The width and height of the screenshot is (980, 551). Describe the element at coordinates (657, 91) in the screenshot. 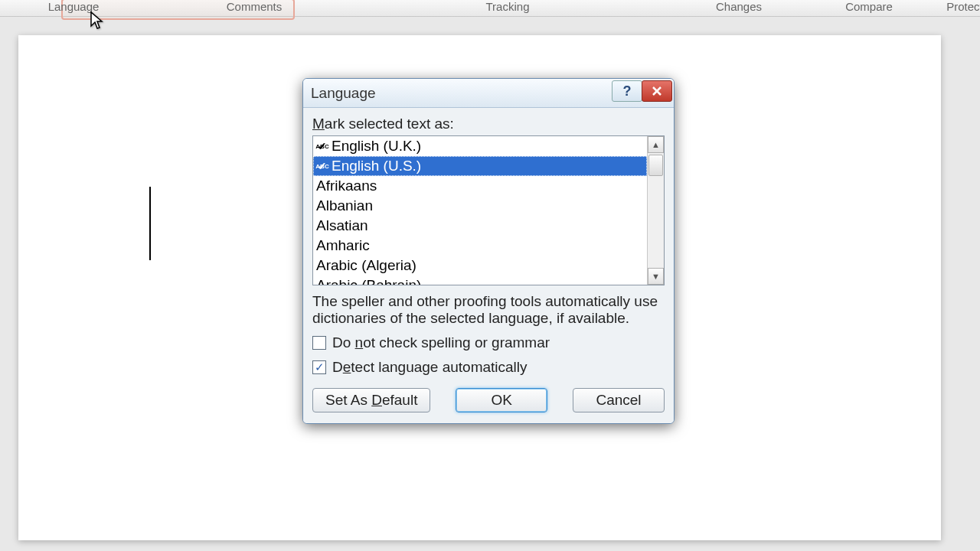

I see `close-icon` at that location.